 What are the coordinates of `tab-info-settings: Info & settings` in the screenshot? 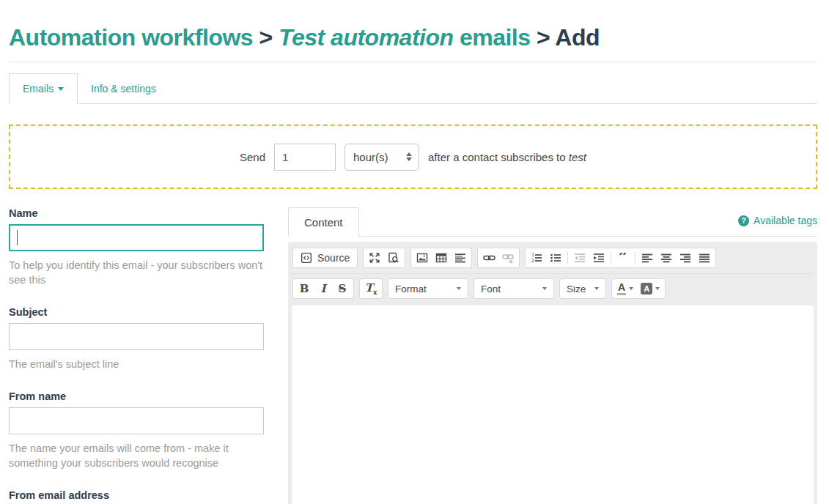 It's located at (123, 88).